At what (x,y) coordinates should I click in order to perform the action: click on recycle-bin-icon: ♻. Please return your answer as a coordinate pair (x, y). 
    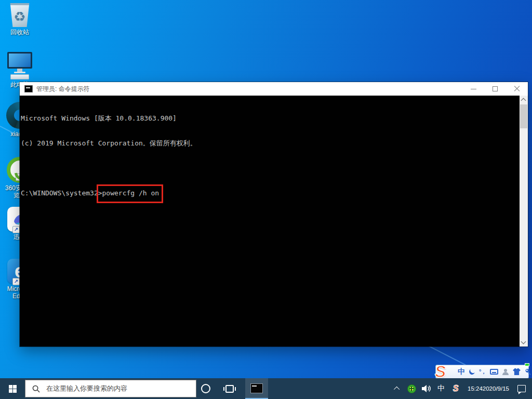
    Looking at the image, I should click on (20, 15).